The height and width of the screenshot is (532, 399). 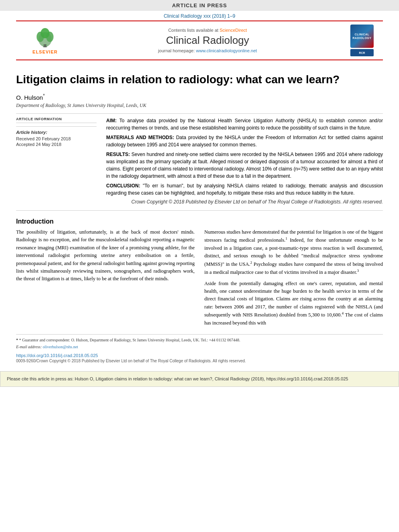 What do you see at coordinates (200, 105) in the screenshot?
I see `affiliation: Department of Radiology, St James Univer…` at bounding box center [200, 105].